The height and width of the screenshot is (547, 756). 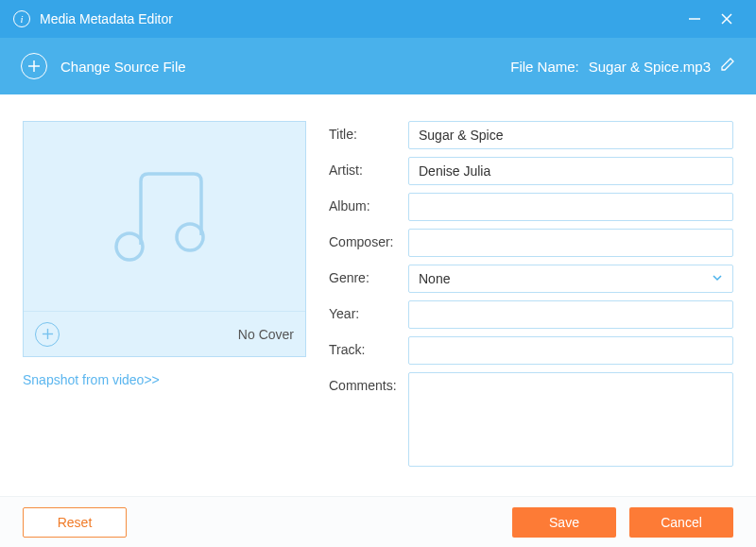 I want to click on genre-select: None, so click(x=571, y=279).